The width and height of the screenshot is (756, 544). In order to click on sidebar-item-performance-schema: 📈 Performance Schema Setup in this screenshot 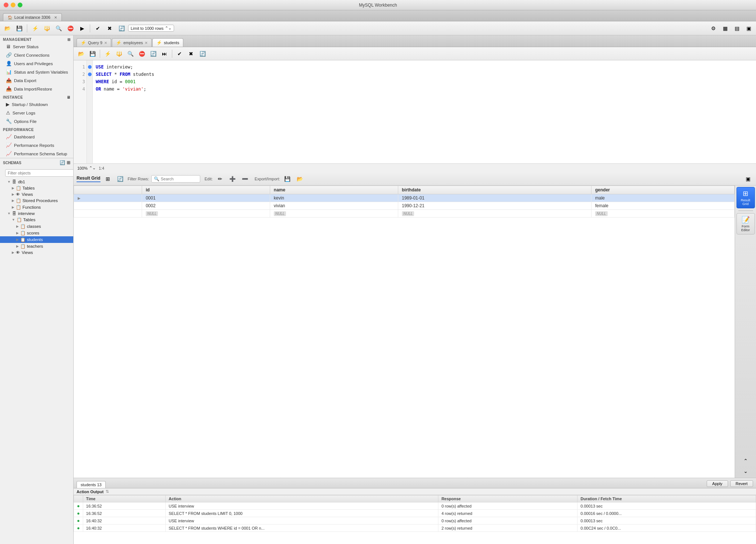, I will do `click(37, 154)`.